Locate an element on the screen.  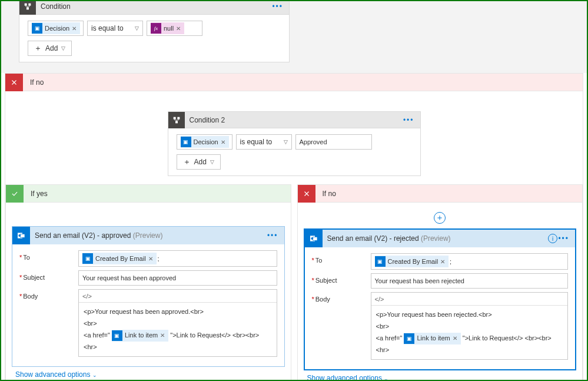
condition-right-operand: fx null ✕ is located at coordinates (174, 28).